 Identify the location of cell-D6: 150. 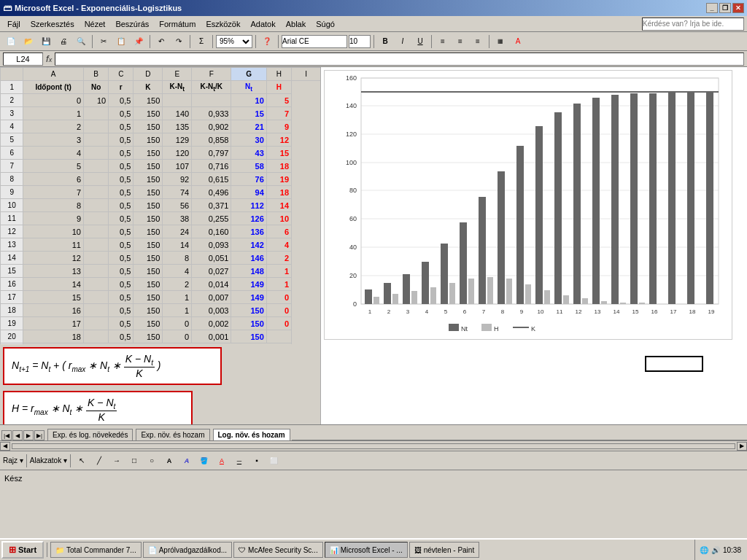
(148, 153).